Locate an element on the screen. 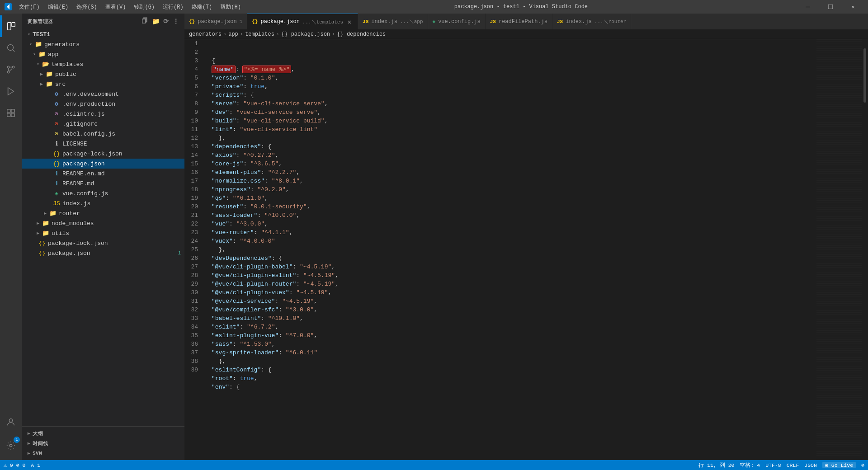  src-arrow: ▶ is located at coordinates (42, 84).